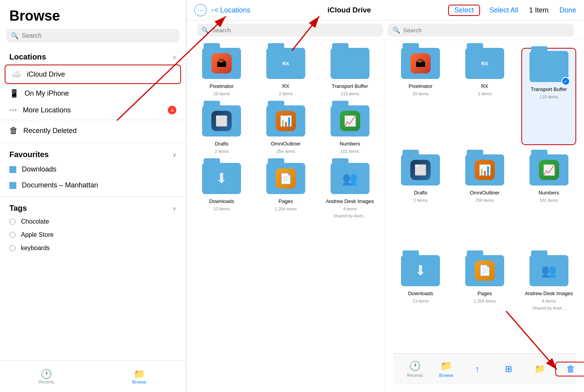 This screenshot has height=392, width=584. I want to click on sidebar-item-more-locations: ••• More Locations 4, so click(93, 110).